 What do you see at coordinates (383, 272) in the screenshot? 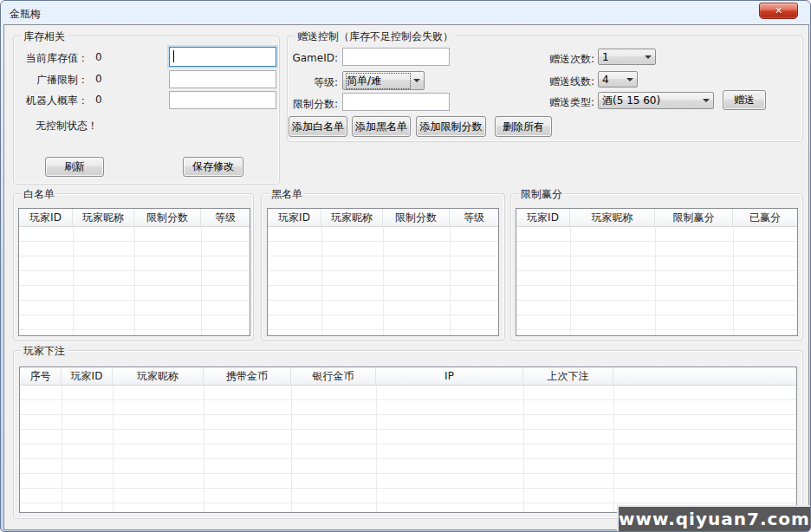
I see `blacklist-table: 玩家ID 玩家昵称 限制分数 等级` at bounding box center [383, 272].